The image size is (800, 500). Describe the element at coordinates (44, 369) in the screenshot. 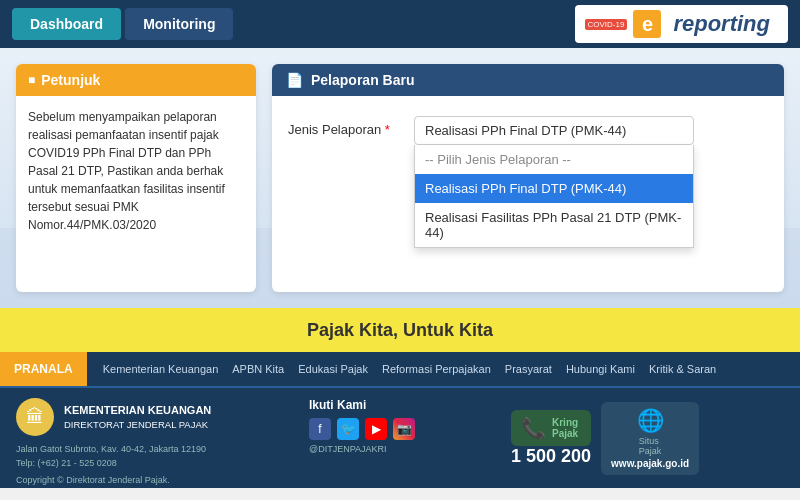

I see `pranala-badge: PRANALA` at that location.